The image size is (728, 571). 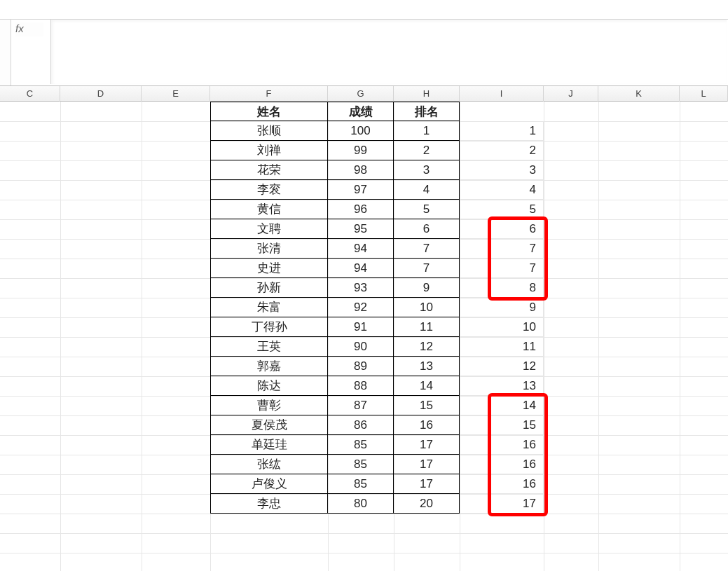 What do you see at coordinates (361, 386) in the screenshot?
I see `cell-score: 88` at bounding box center [361, 386].